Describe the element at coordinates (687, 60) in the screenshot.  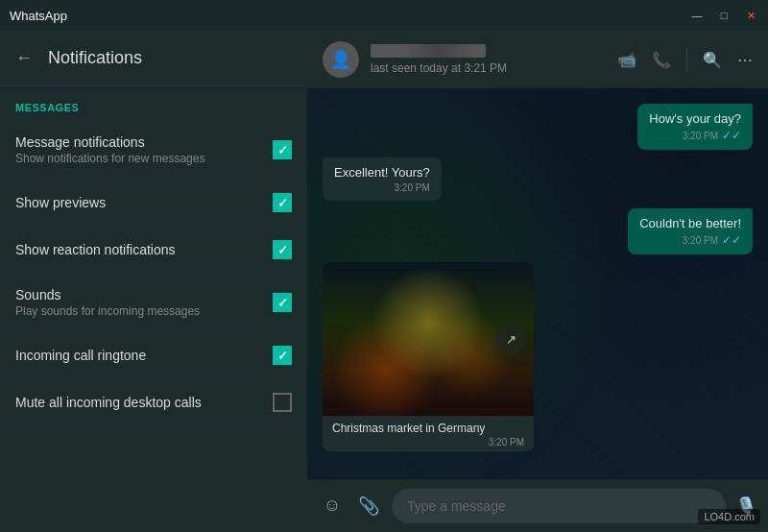
I see `header-divider` at that location.